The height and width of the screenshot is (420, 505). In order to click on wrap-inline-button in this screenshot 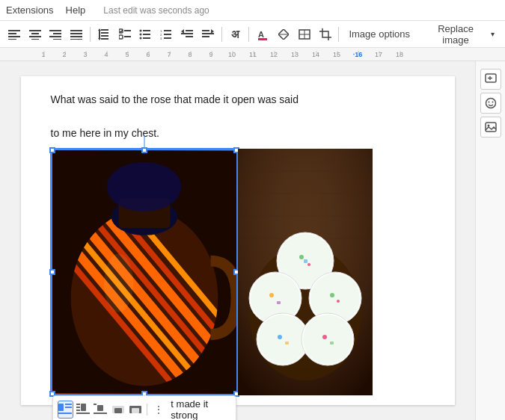, I will do `click(66, 410)`.